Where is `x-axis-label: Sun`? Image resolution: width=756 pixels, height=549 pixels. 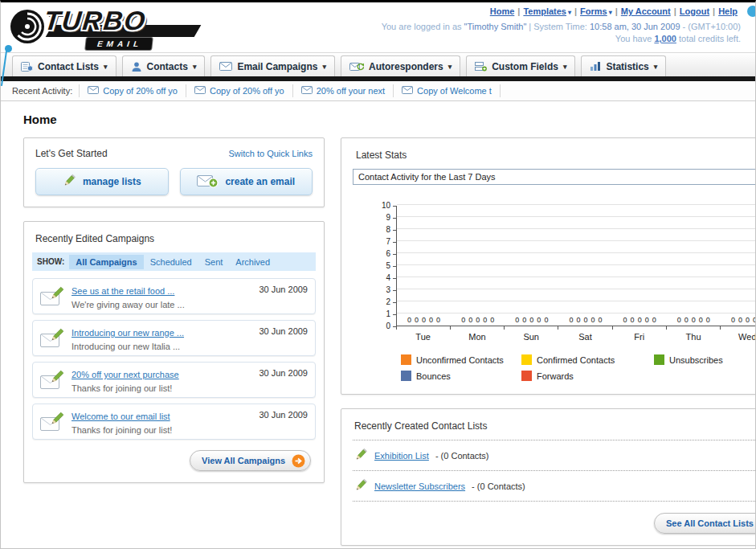
x-axis-label: Sun is located at coordinates (532, 337).